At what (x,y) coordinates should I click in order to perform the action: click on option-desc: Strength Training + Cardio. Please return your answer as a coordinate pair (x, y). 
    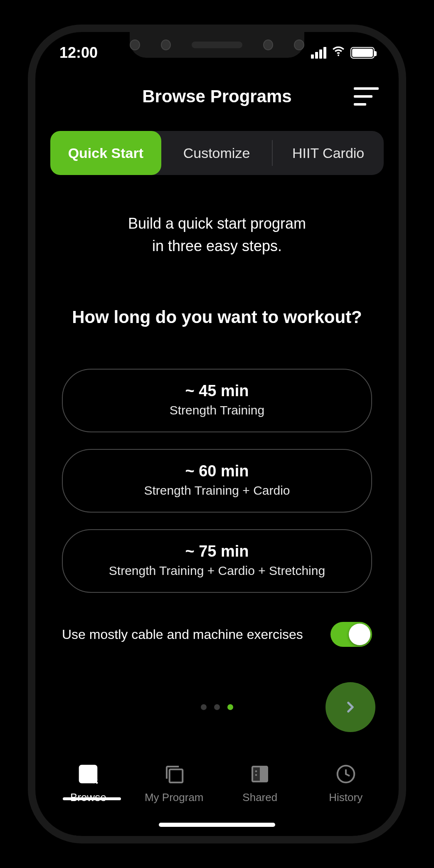
    Looking at the image, I should click on (217, 491).